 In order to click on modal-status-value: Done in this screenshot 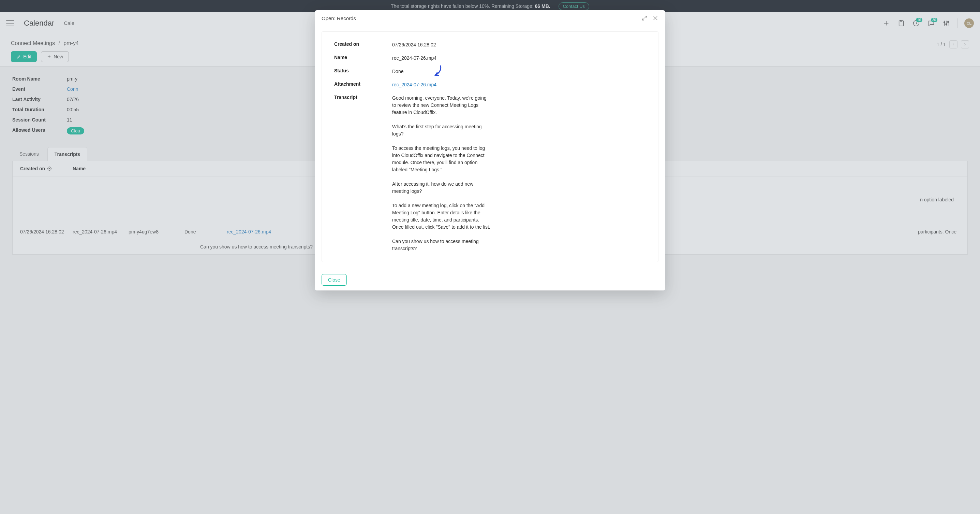, I will do `click(442, 72)`.